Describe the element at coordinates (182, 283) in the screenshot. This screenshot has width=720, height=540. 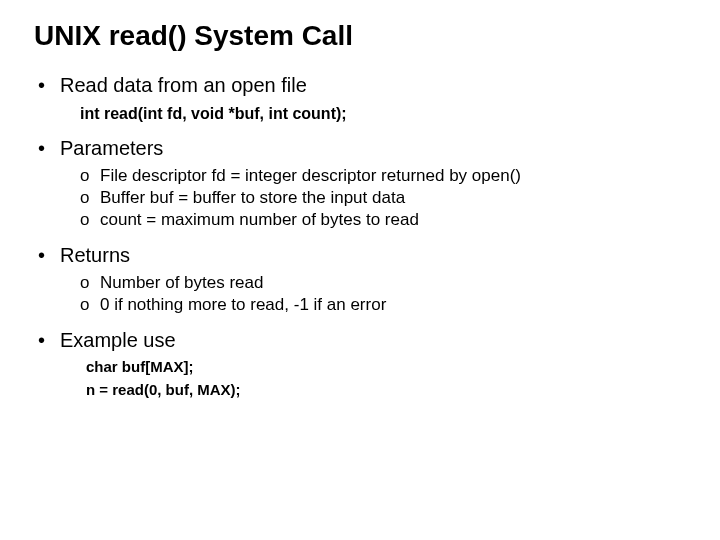
I see `return-text: Number of bytes read` at that location.